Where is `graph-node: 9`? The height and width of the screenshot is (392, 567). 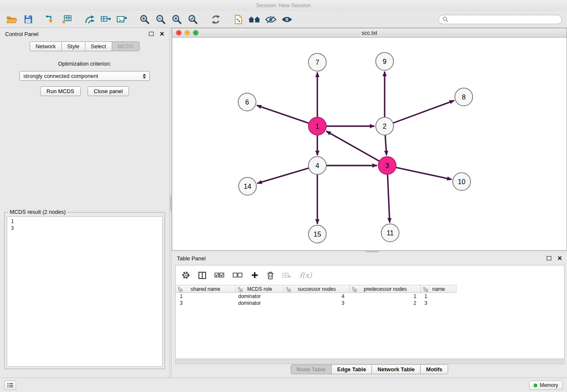 graph-node: 9 is located at coordinates (385, 61).